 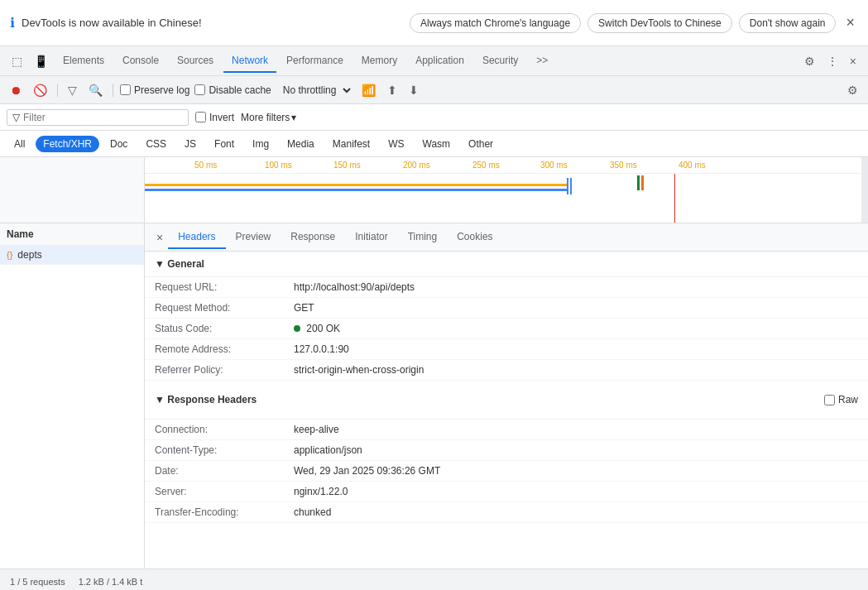 I want to click on detail-tab-preview: Preview, so click(x=253, y=237).